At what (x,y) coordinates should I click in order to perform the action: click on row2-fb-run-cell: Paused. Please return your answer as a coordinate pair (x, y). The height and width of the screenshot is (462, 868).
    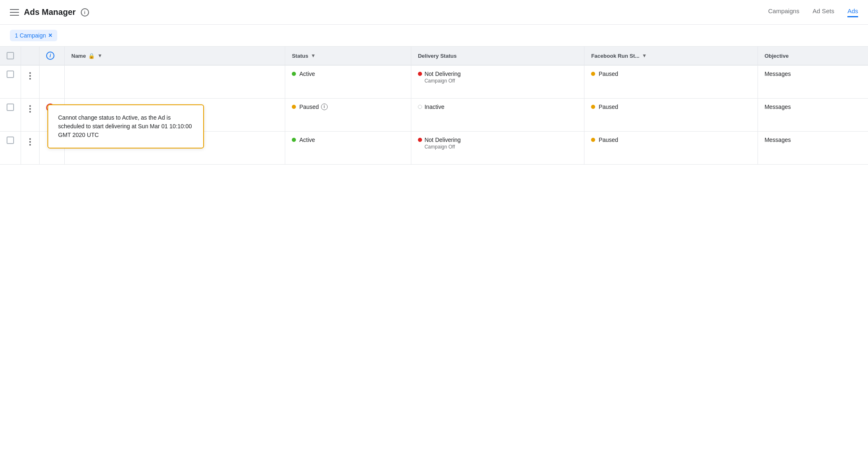
    Looking at the image, I should click on (671, 115).